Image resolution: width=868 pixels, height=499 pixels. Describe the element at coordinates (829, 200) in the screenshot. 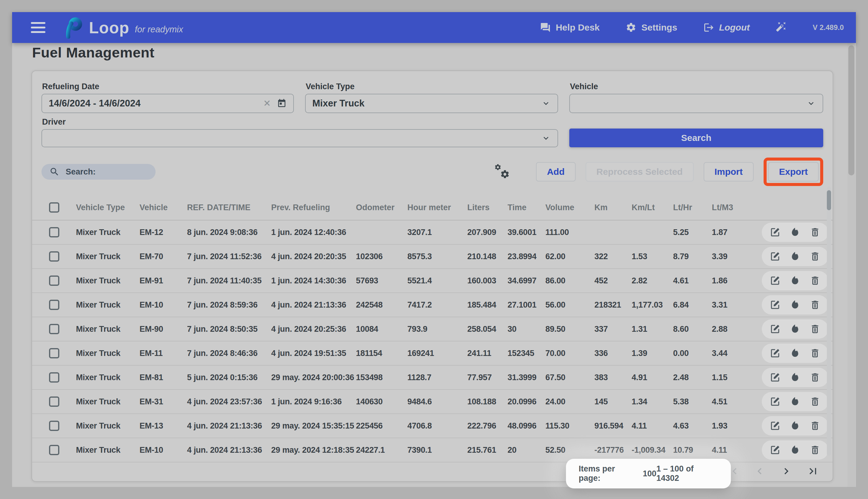

I see `table-scrollbar-thumb` at that location.